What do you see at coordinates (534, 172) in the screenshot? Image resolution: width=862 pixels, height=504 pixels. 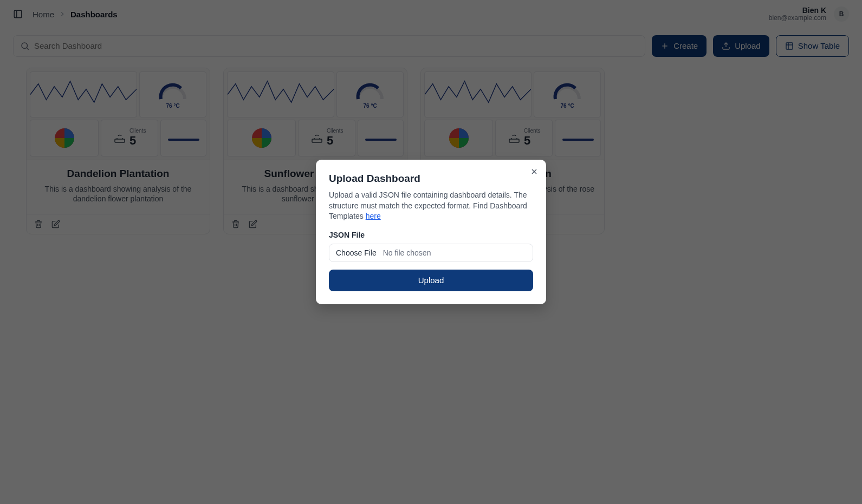 I see `modal-close-button` at bounding box center [534, 172].